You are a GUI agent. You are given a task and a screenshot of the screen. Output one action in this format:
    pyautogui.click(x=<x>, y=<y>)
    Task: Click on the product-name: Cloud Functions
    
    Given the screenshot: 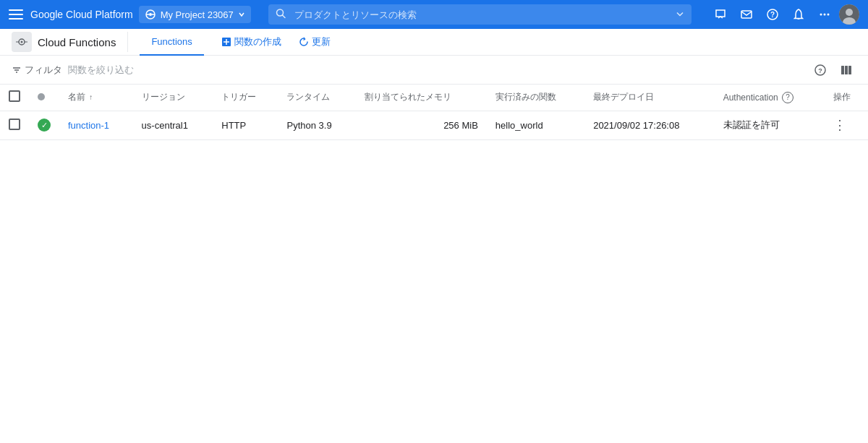 What is the action you would take?
    pyautogui.click(x=77, y=42)
    